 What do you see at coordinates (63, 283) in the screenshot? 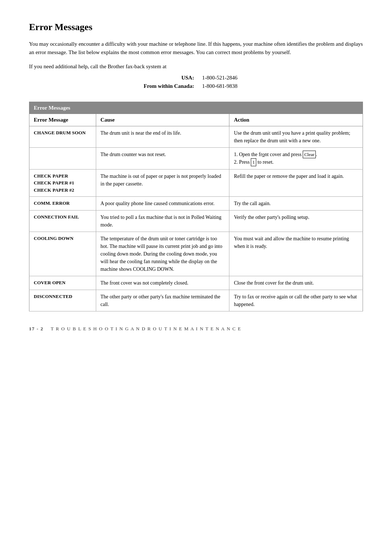
I see `error-message-cell: COVER OPEN` at bounding box center [63, 283].